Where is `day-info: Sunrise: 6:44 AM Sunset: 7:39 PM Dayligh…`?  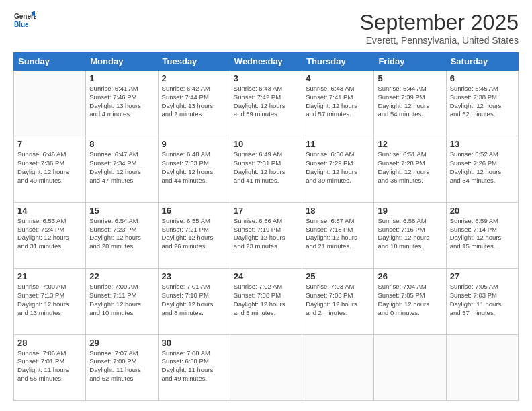
day-info: Sunrise: 6:44 AM Sunset: 7:39 PM Dayligh… is located at coordinates (410, 102).